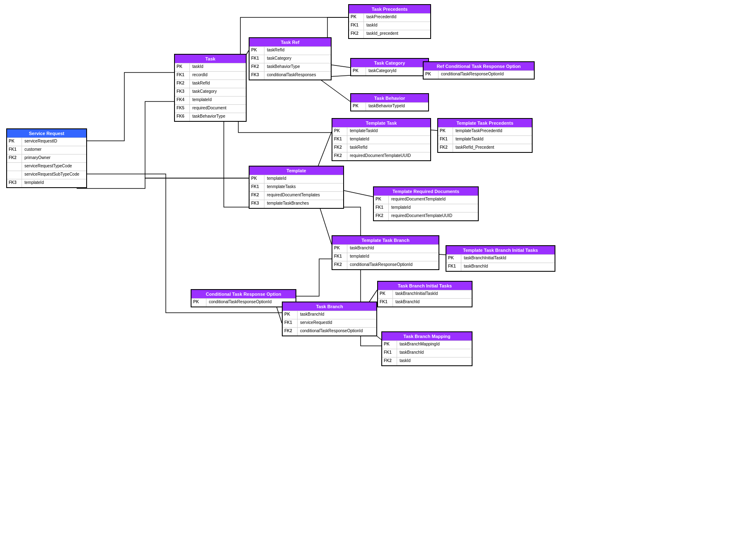 The height and width of the screenshot is (536, 756). I want to click on row-taskId-tbm: FK2 taskId, so click(427, 361).